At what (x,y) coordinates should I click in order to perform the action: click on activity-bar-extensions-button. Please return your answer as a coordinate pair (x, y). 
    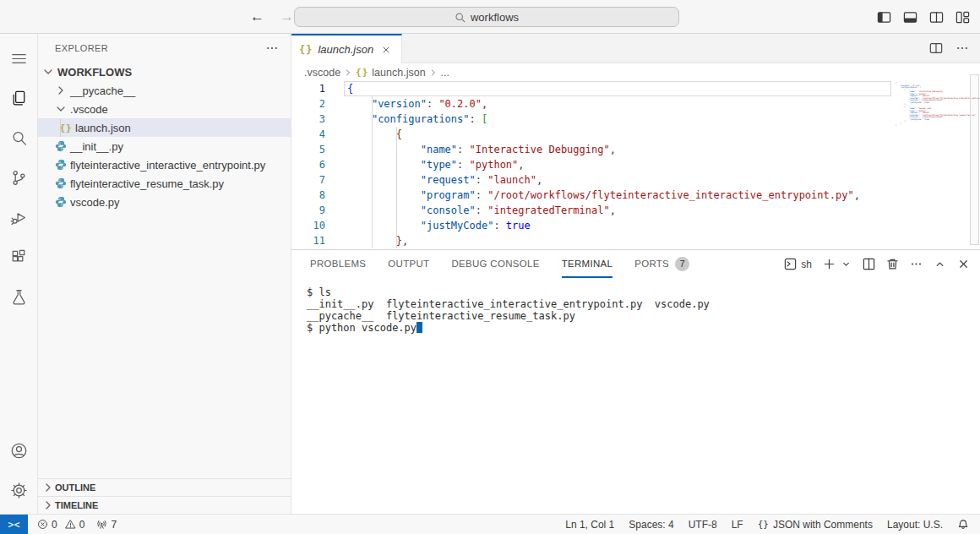
    Looking at the image, I should click on (19, 257).